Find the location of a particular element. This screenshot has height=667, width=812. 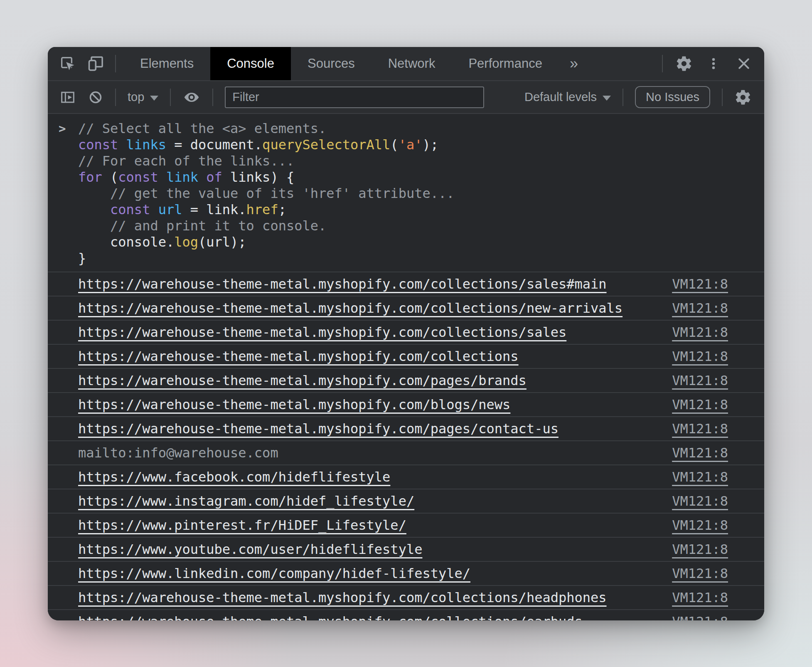

logged-url-link: https://www.instagram.com/hidef_lifestyl… is located at coordinates (246, 501).